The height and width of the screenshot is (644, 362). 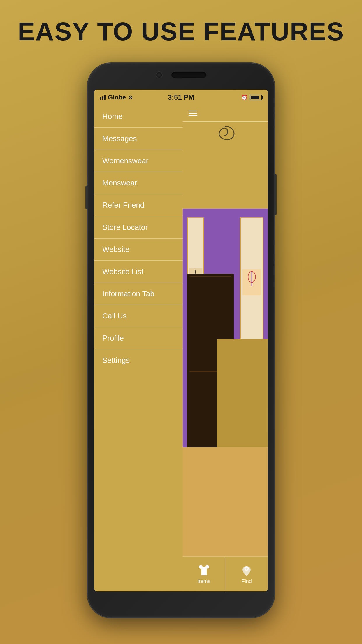 What do you see at coordinates (138, 161) in the screenshot?
I see `menu-item-womenswear: Womenswear` at bounding box center [138, 161].